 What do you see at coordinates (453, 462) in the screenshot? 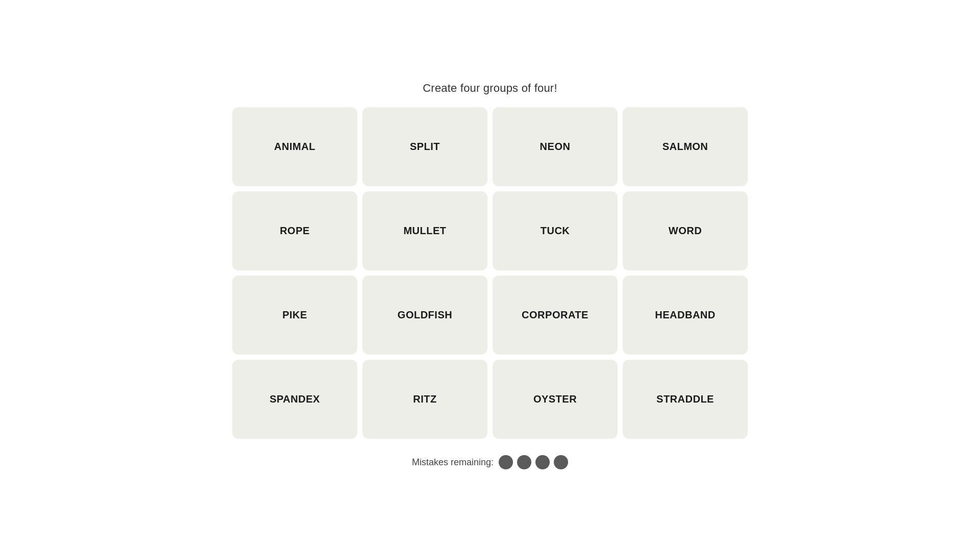
I see `mistakes-label: Mistakes remaining:` at bounding box center [453, 462].